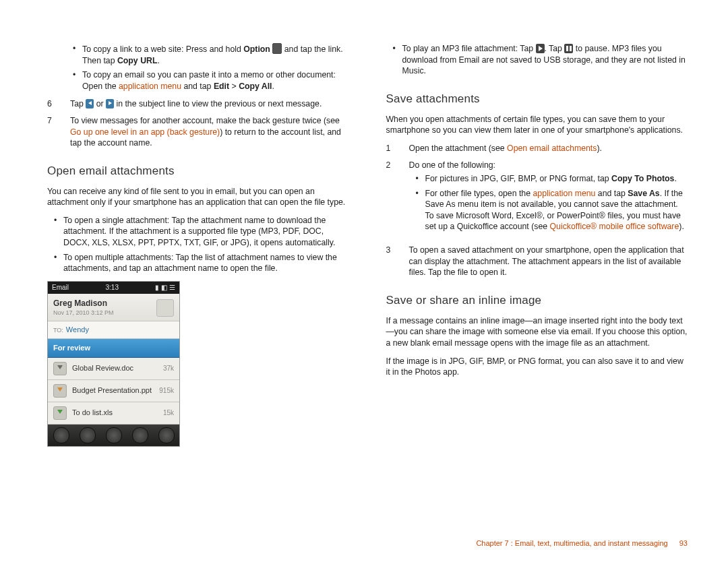 Image resolution: width=728 pixels, height=562 pixels. What do you see at coordinates (110, 104) in the screenshot?
I see `next-arrow-icon` at bounding box center [110, 104].